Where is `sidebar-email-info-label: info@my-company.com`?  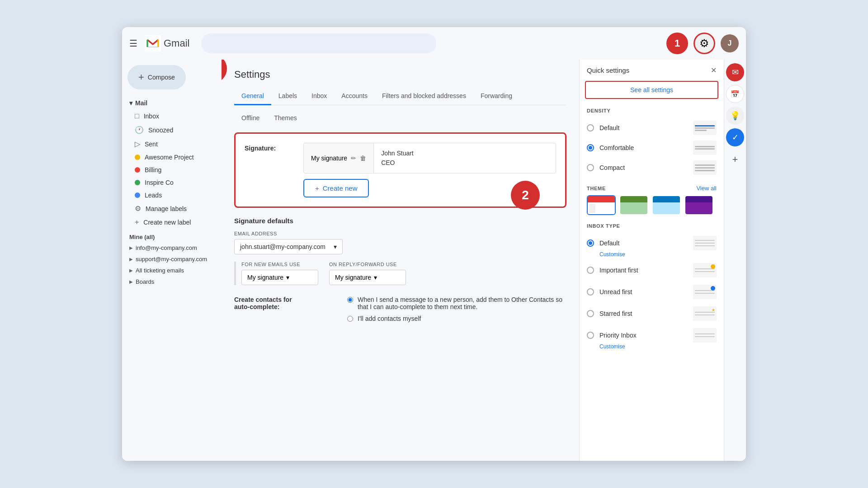 sidebar-email-info-label: info@my-company.com is located at coordinates (166, 248).